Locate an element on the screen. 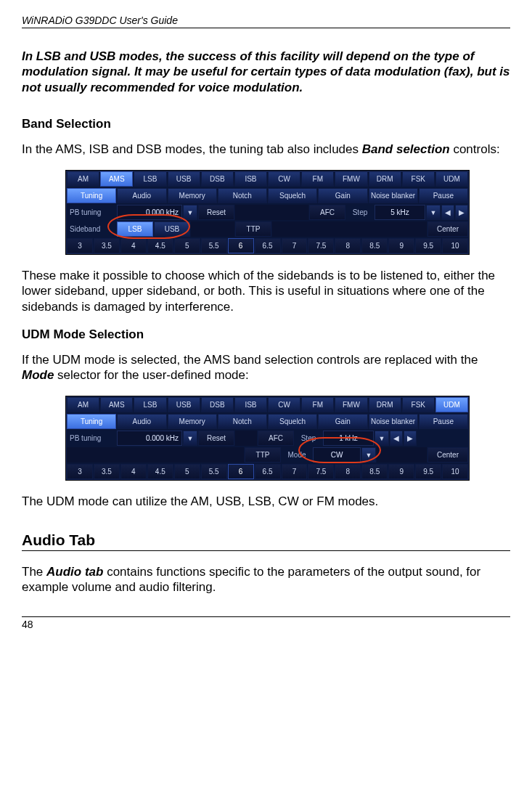 Image resolution: width=532 pixels, height=811 pixels. step-field: 5 kHz is located at coordinates (400, 212).